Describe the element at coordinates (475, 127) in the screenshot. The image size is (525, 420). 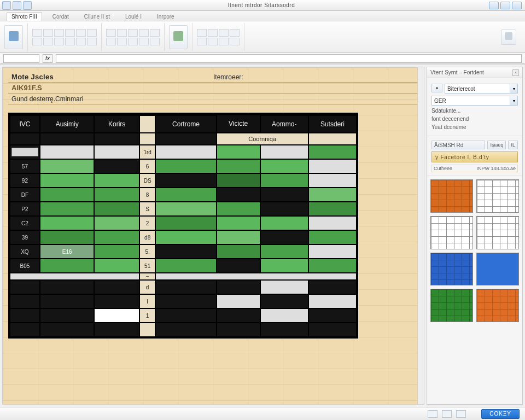
I see `list-item: Yeat dconeme` at that location.